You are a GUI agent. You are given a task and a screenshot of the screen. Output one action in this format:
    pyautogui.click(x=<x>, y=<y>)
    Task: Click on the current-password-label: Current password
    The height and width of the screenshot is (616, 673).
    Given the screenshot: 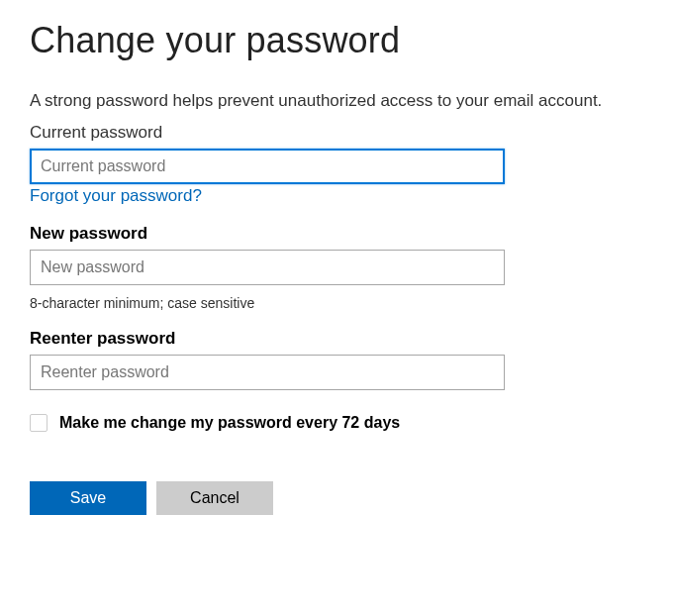 What is the action you would take?
    pyautogui.click(x=336, y=133)
    